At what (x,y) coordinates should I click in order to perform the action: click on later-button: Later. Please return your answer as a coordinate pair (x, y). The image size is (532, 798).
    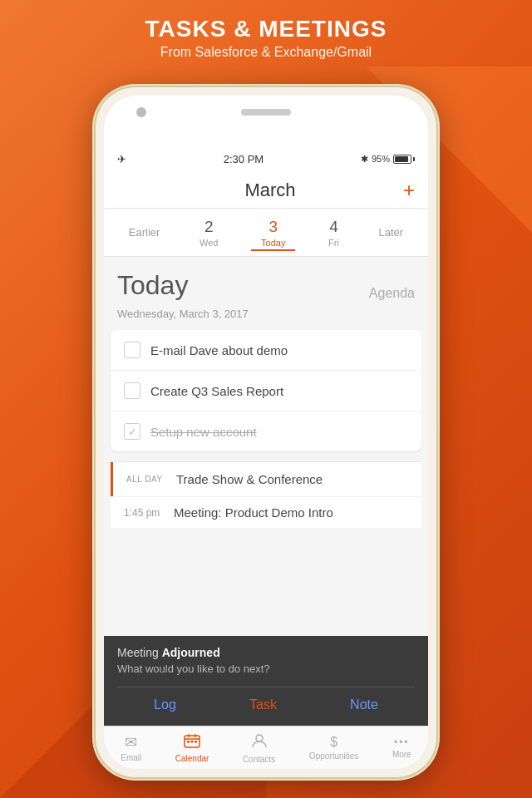
    Looking at the image, I should click on (392, 233).